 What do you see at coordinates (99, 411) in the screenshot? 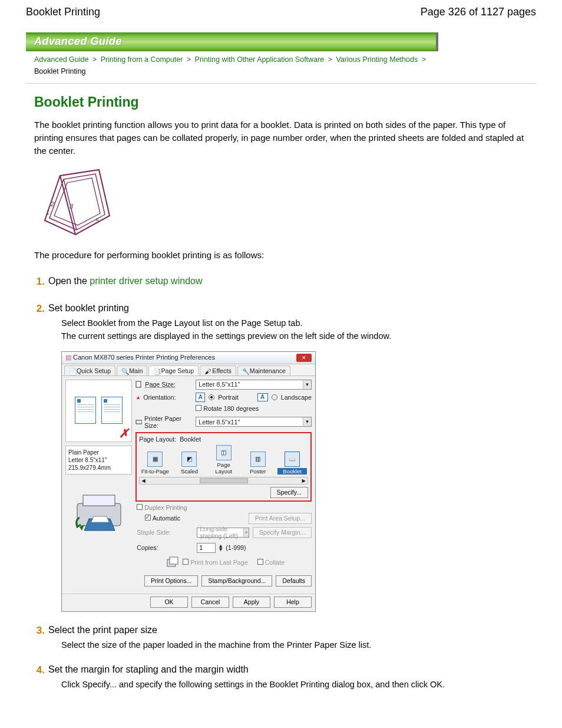
I see `settings-preview: ✗` at bounding box center [99, 411].